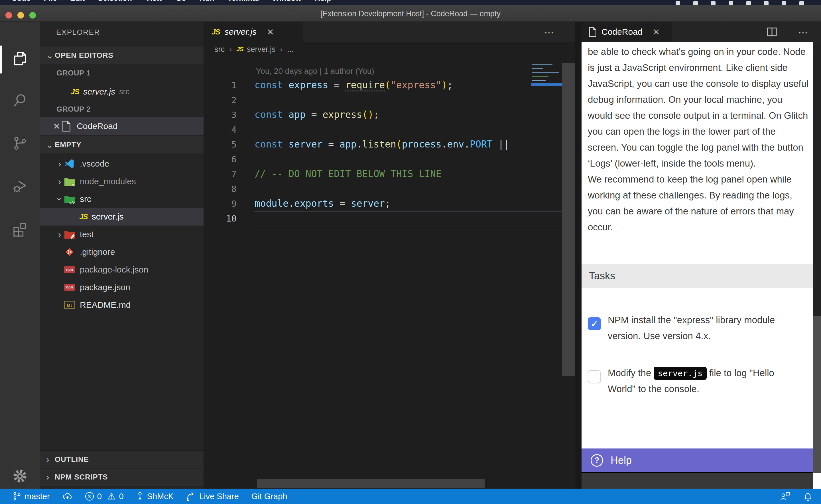 The width and height of the screenshot is (821, 504). What do you see at coordinates (253, 32) in the screenshot?
I see `tab-serverjs: JS server.js ✕` at bounding box center [253, 32].